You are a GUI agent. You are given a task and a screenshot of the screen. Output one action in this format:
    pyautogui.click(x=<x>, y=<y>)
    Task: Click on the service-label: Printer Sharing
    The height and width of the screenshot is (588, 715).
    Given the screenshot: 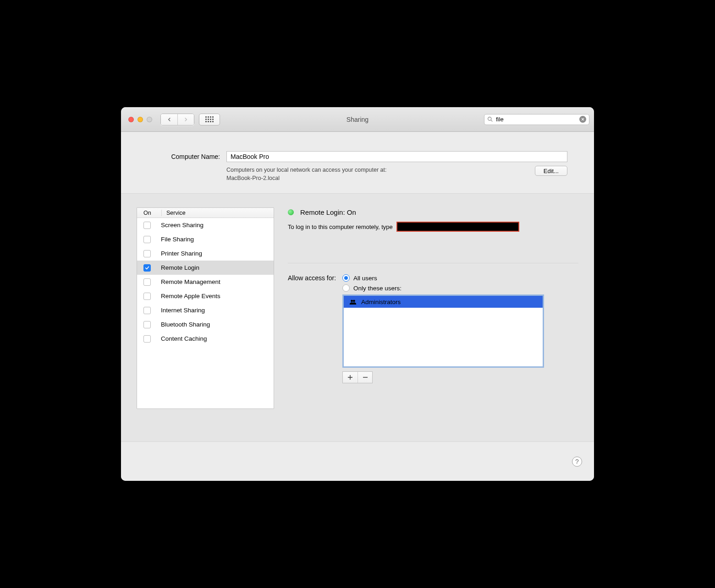 What is the action you would take?
    pyautogui.click(x=182, y=254)
    